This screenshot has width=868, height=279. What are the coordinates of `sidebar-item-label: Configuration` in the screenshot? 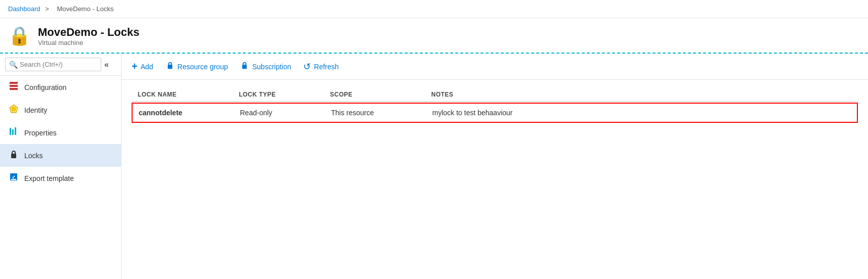 It's located at (46, 87).